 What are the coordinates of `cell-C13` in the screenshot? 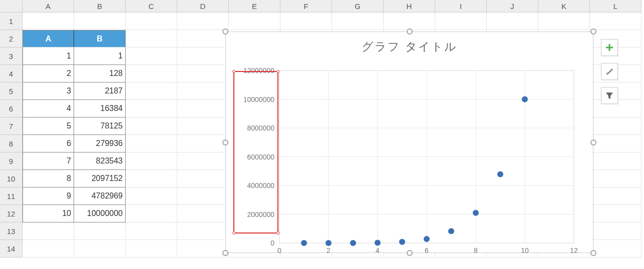 It's located at (151, 231).